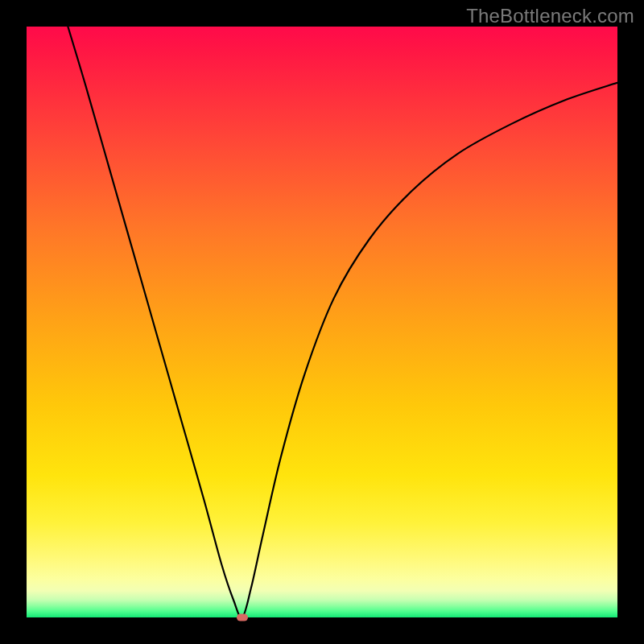  I want to click on minimum-marker, so click(242, 618).